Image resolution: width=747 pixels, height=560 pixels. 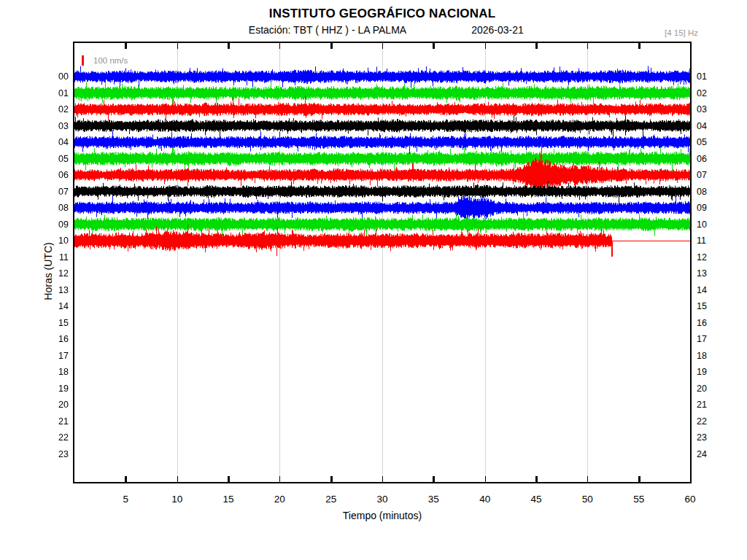 I want to click on hour-label-left: 20, so click(x=55, y=405).